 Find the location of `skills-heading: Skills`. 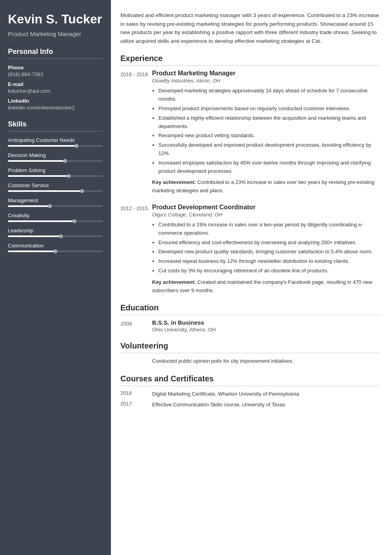

skills-heading: Skills is located at coordinates (55, 126).